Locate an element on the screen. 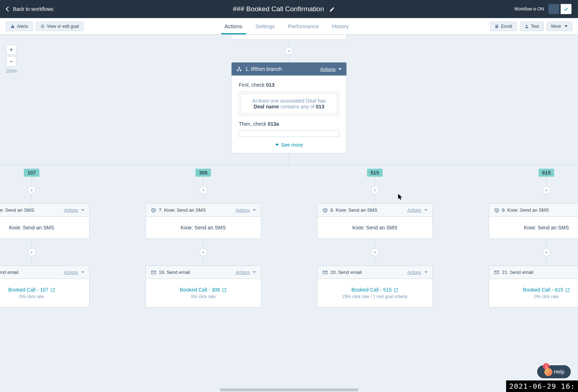  tab-performance: Performance is located at coordinates (303, 26).